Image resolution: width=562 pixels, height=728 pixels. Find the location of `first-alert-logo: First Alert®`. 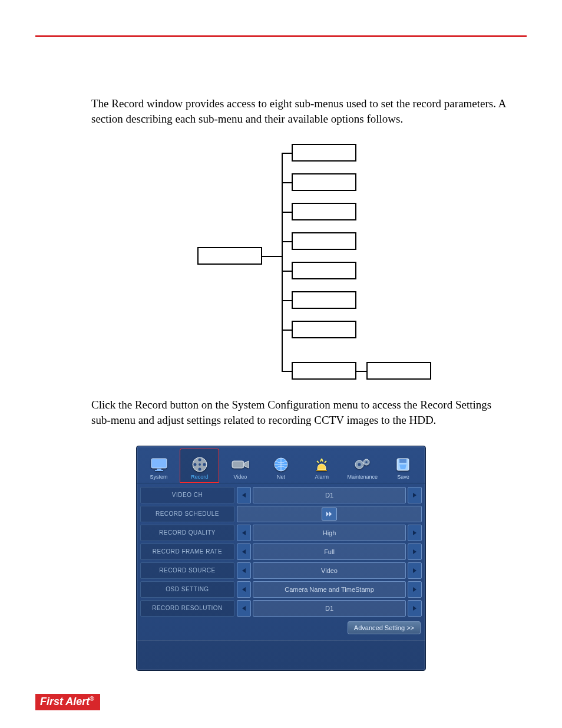

first-alert-logo: First Alert® is located at coordinates (68, 702).